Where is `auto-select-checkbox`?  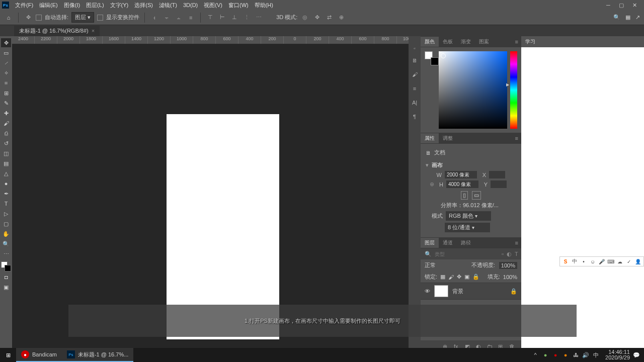
auto-select-checkbox is located at coordinates (39, 18).